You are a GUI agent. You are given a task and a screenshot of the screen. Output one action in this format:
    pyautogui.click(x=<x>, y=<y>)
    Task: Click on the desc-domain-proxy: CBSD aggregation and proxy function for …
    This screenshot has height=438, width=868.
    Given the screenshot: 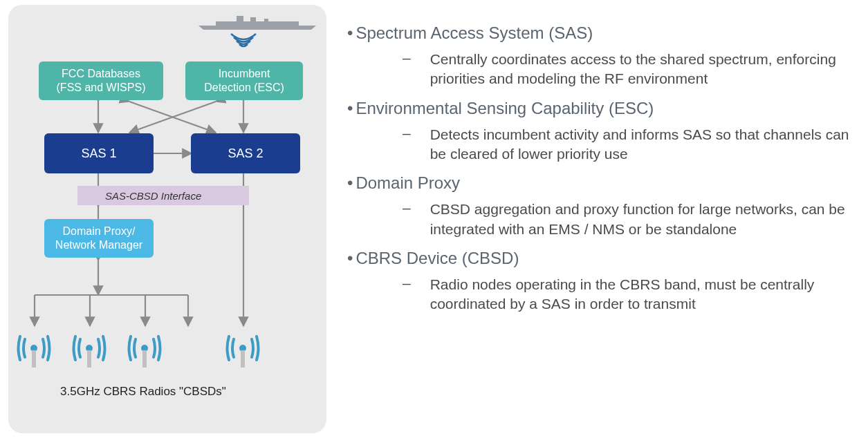 What is the action you would take?
    pyautogui.click(x=632, y=220)
    